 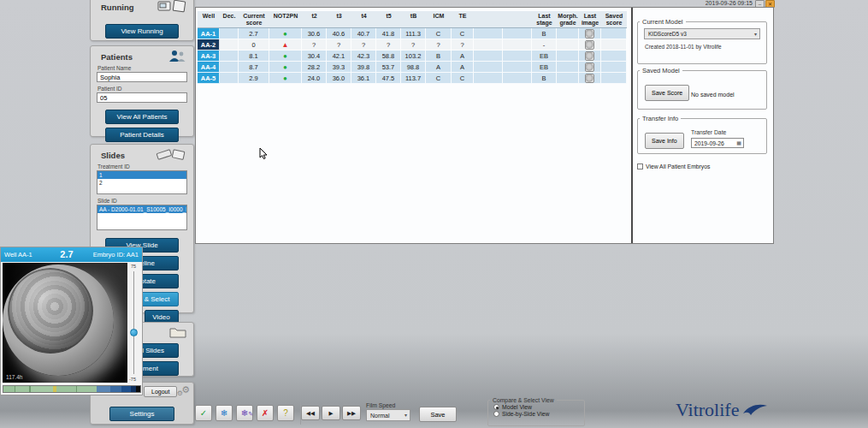 I want to click on logo-text: Vitrolife, so click(x=707, y=410).